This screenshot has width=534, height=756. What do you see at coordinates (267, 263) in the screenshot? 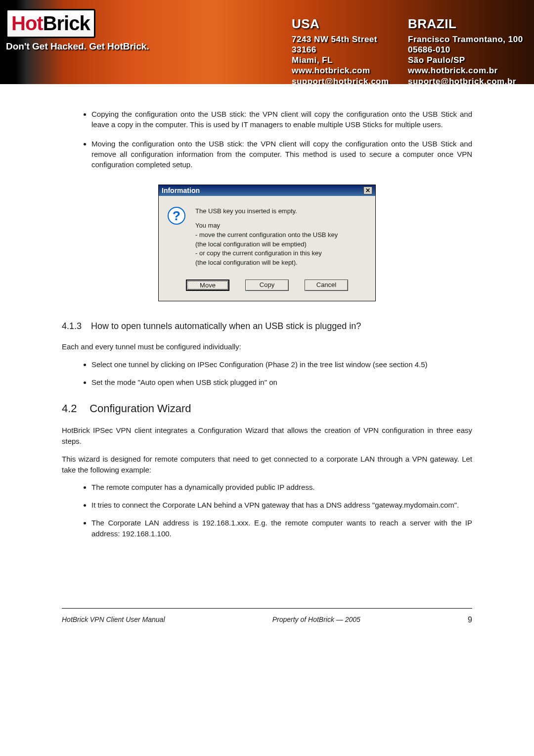
I see `dialog-line: (the local configuration will be kept).` at bounding box center [267, 263].